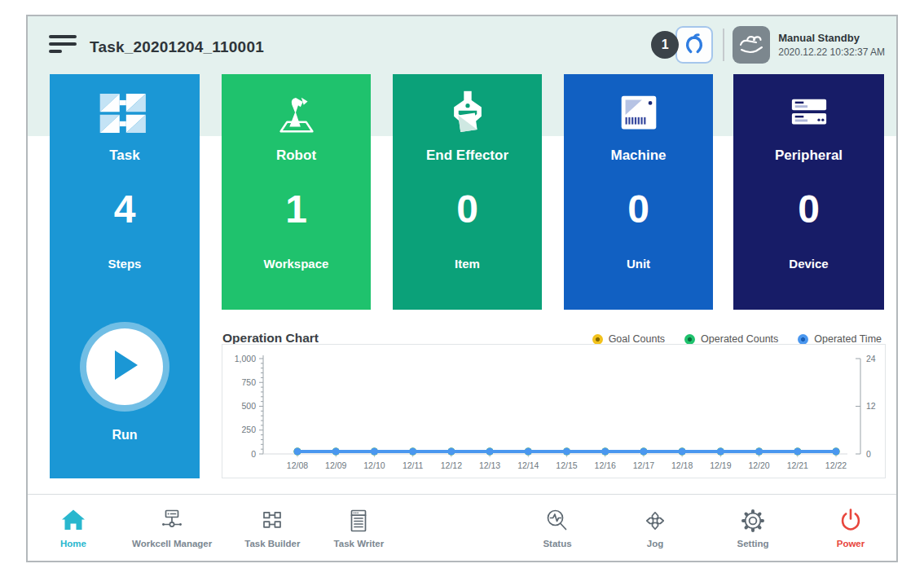 The height and width of the screenshot is (577, 924). Describe the element at coordinates (125, 156) in the screenshot. I see `card-title: Task` at that location.